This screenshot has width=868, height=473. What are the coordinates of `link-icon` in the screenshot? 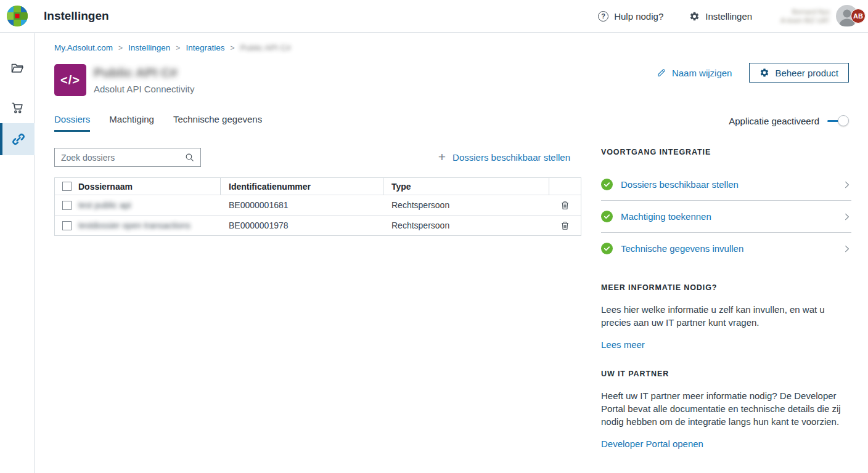 It's located at (18, 139).